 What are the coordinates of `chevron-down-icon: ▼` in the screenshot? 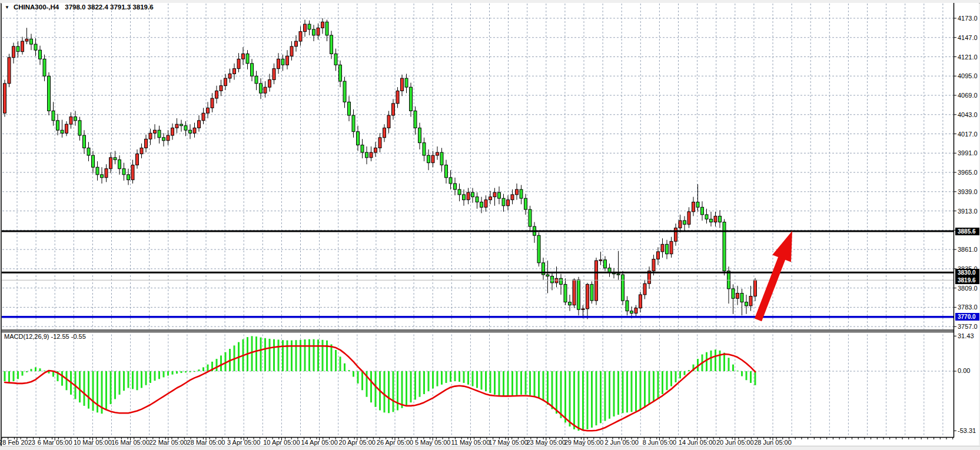 It's located at (7, 7).